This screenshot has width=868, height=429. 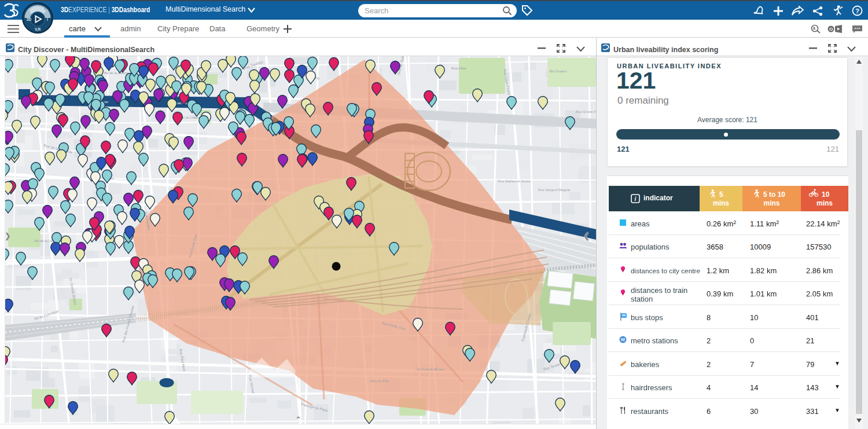 What do you see at coordinates (623, 339) in the screenshot?
I see `svg-text: M` at bounding box center [623, 339].